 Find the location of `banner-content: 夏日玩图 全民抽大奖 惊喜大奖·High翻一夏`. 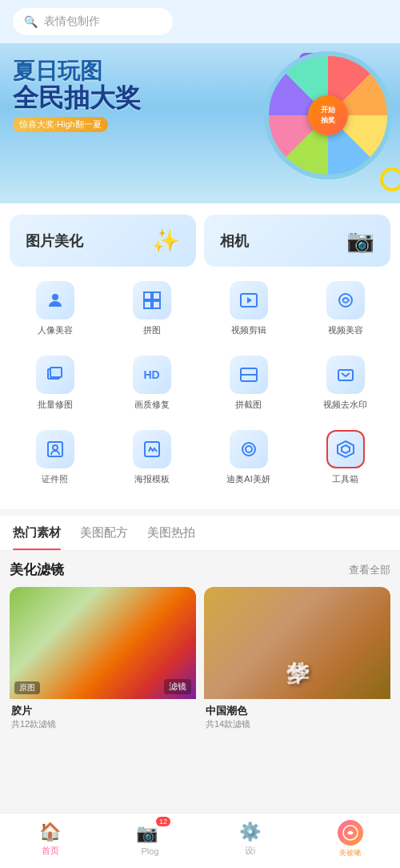

banner-content: 夏日玩图 全民抽大奖 惊喜大奖·High翻一夏 is located at coordinates (77, 96).